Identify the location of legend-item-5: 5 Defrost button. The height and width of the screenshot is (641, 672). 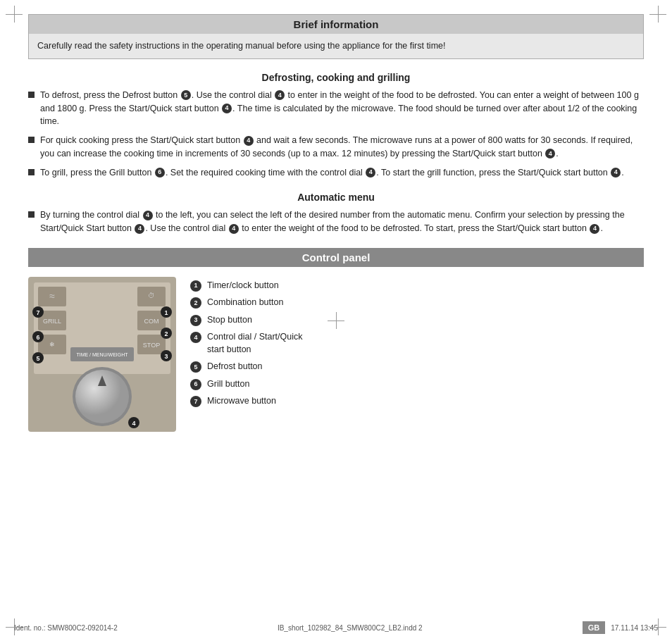
(417, 367).